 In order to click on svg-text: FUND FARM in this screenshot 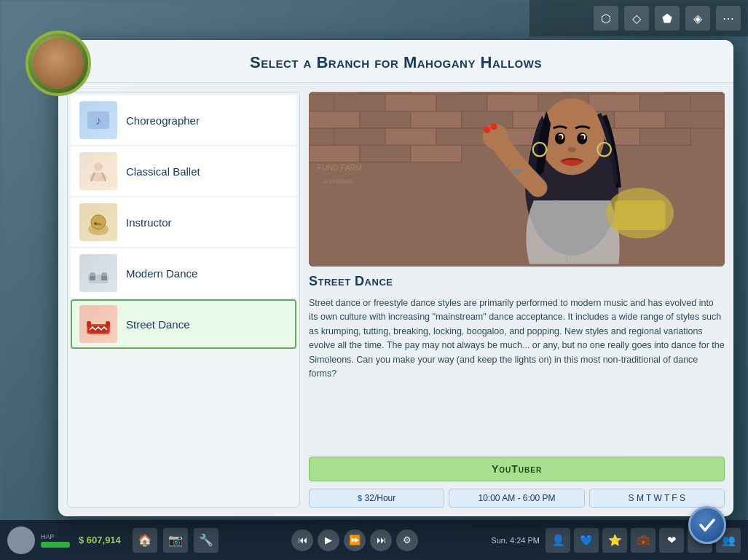, I will do `click(339, 167)`.